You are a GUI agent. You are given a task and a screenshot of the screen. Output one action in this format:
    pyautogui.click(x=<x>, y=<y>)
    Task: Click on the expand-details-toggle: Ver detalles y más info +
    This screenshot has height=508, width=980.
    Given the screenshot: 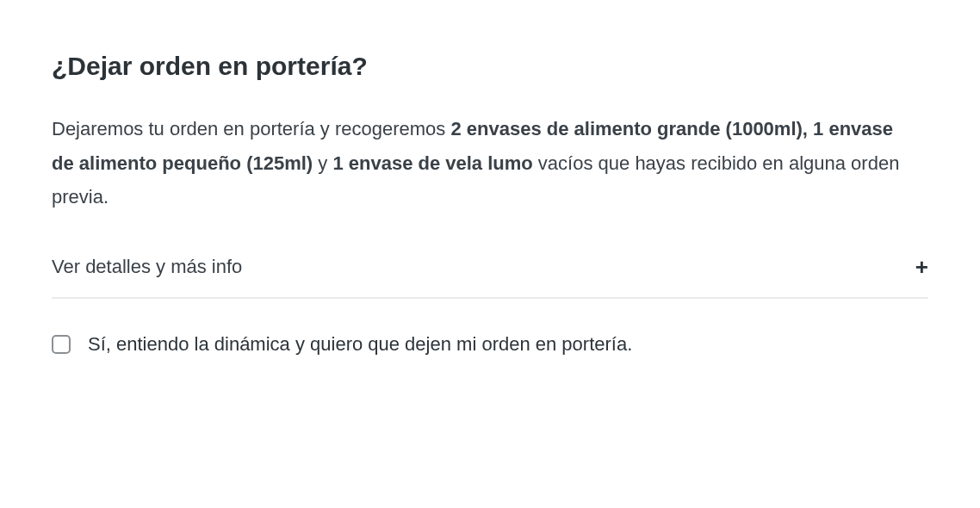 What is the action you would take?
    pyautogui.click(x=490, y=277)
    